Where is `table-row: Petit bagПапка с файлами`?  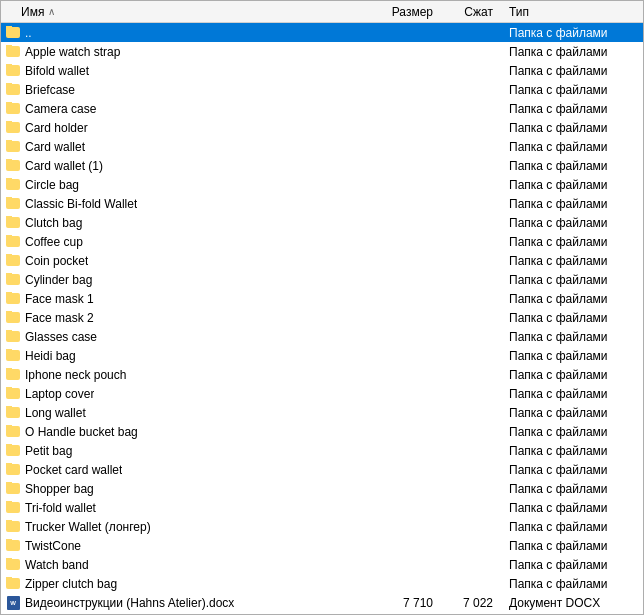 table-row: Petit bagПапка с файлами is located at coordinates (322, 450).